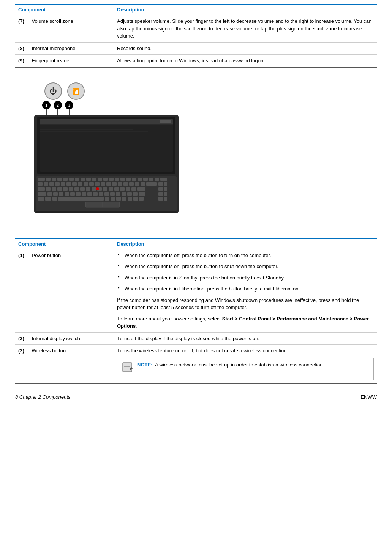 This screenshot has height=551, width=392. I want to click on list-item: When the computer is in Standby, press t…, so click(245, 278).